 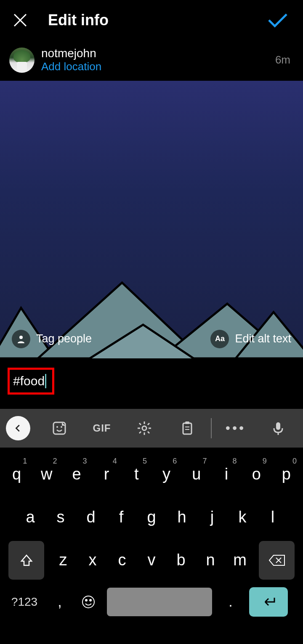 I want to click on key-q: q1, so click(x=17, y=474).